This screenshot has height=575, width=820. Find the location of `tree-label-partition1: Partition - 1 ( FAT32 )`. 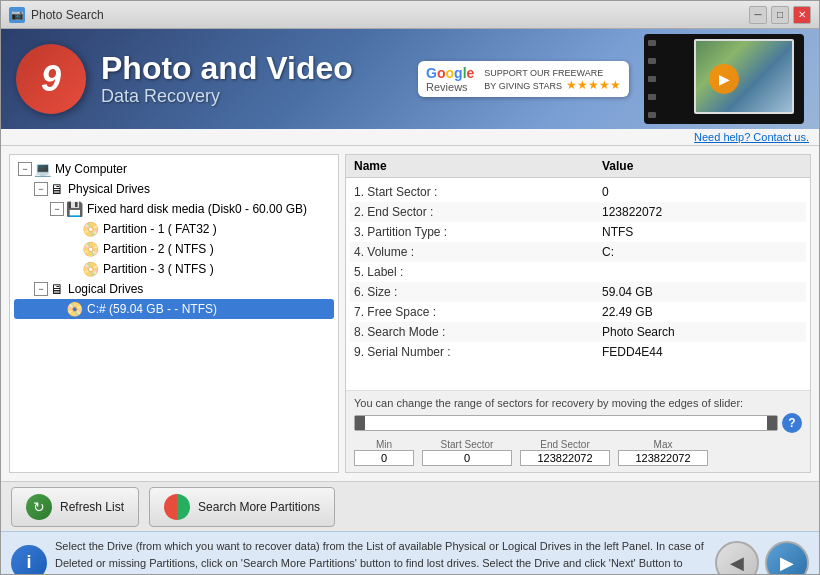

tree-label-partition1: Partition - 1 ( FAT32 ) is located at coordinates (160, 229).